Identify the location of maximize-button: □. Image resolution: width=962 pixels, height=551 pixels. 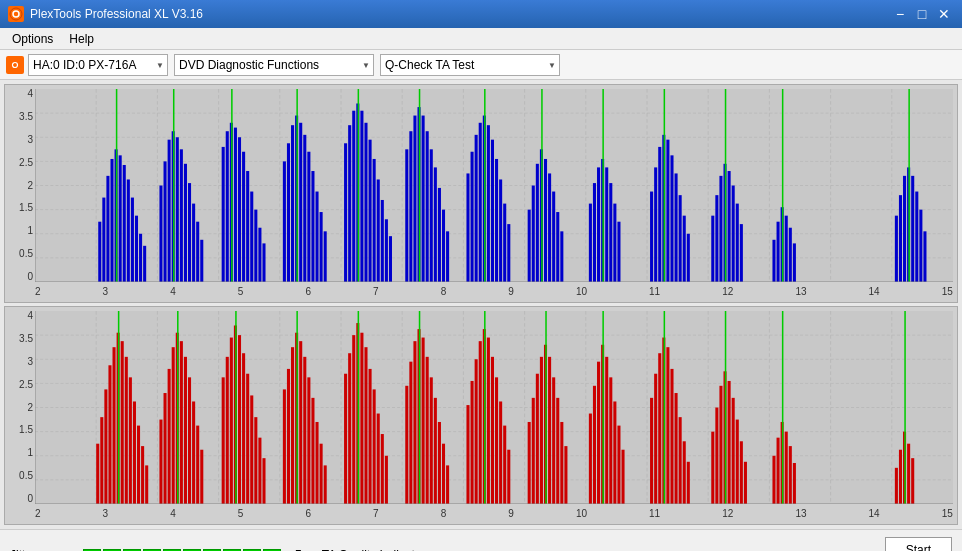
(922, 14).